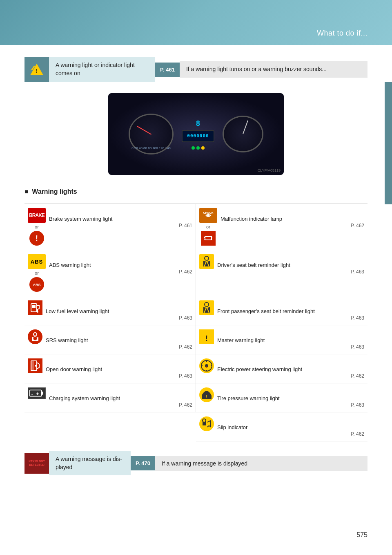  Describe the element at coordinates (207, 424) in the screenshot. I see `slip-icon` at that location.